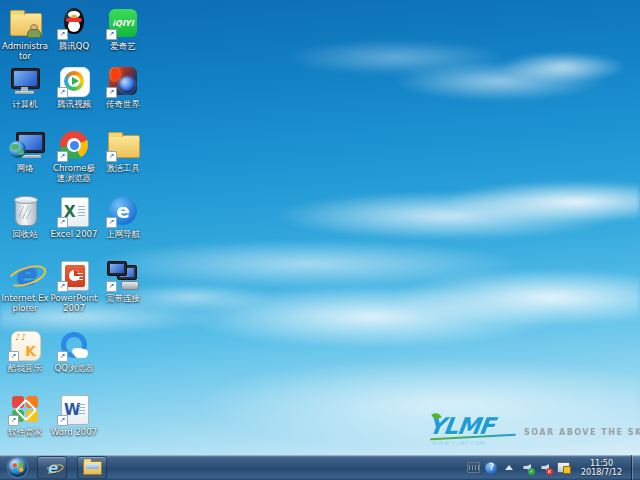  Describe the element at coordinates (123, 275) in the screenshot. I see `broadband-connection-icon: ↗` at that location.